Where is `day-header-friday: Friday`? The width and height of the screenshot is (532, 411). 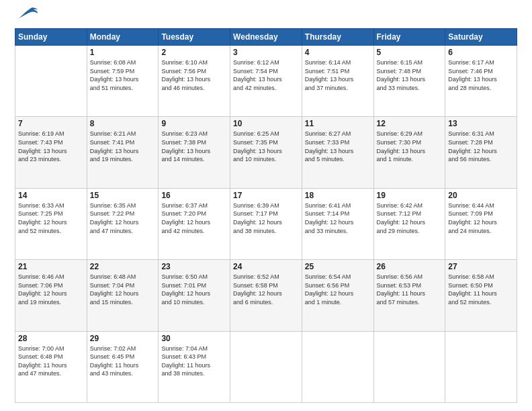 day-header-friday: Friday is located at coordinates (410, 38).